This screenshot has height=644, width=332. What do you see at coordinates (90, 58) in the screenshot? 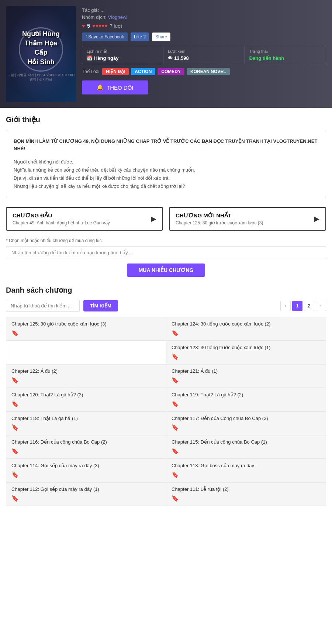
I see `calendar-icon: 📅` at bounding box center [90, 58].